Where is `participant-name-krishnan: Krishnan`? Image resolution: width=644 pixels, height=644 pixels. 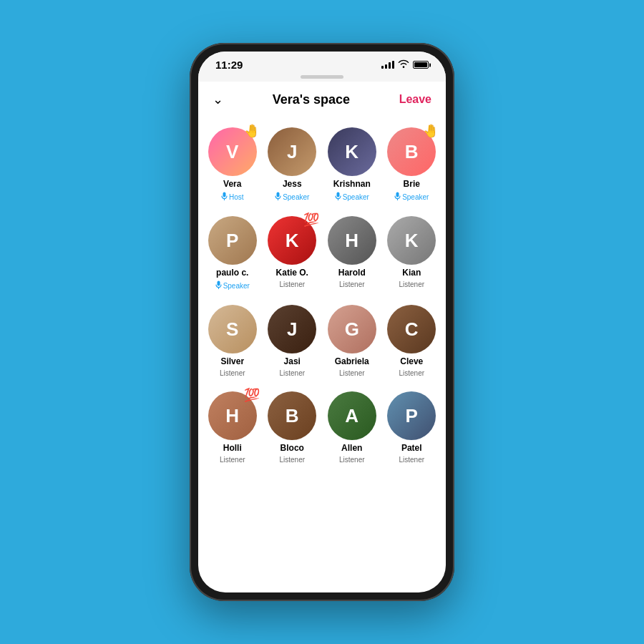 participant-name-krishnan: Krishnan is located at coordinates (352, 184).